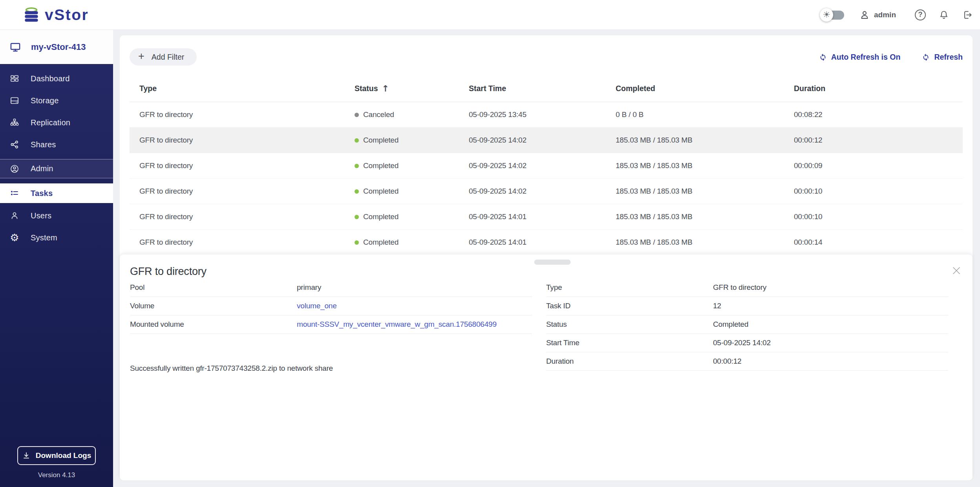 This screenshot has width=980, height=487. What do you see at coordinates (57, 238) in the screenshot?
I see `sidebar-item-system: ⚙ System` at bounding box center [57, 238].